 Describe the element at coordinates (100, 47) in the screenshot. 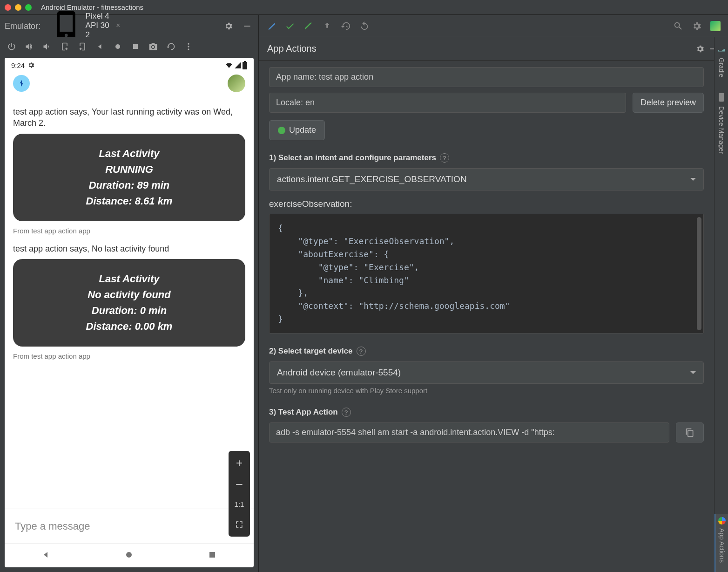

I see `back-nav-icon` at that location.